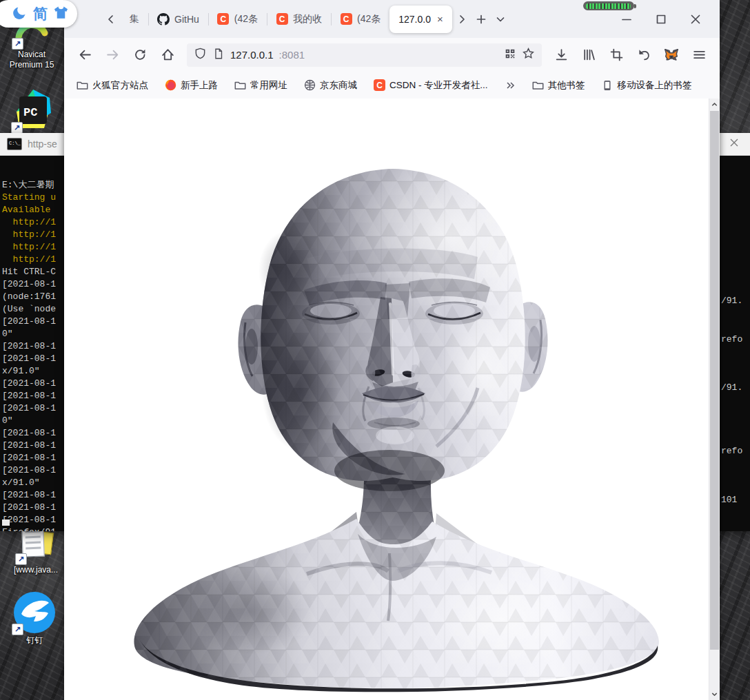 Image resolution: width=750 pixels, height=700 pixels. I want to click on terminal-title: http-se, so click(43, 144).